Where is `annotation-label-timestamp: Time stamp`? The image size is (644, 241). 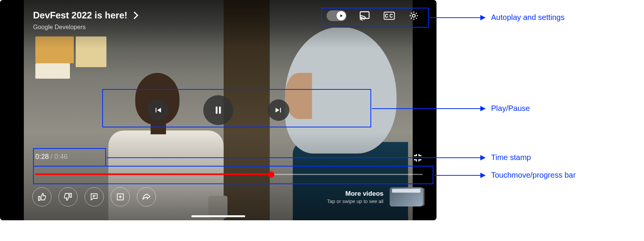 annotation-label-timestamp: Time stamp is located at coordinates (511, 157).